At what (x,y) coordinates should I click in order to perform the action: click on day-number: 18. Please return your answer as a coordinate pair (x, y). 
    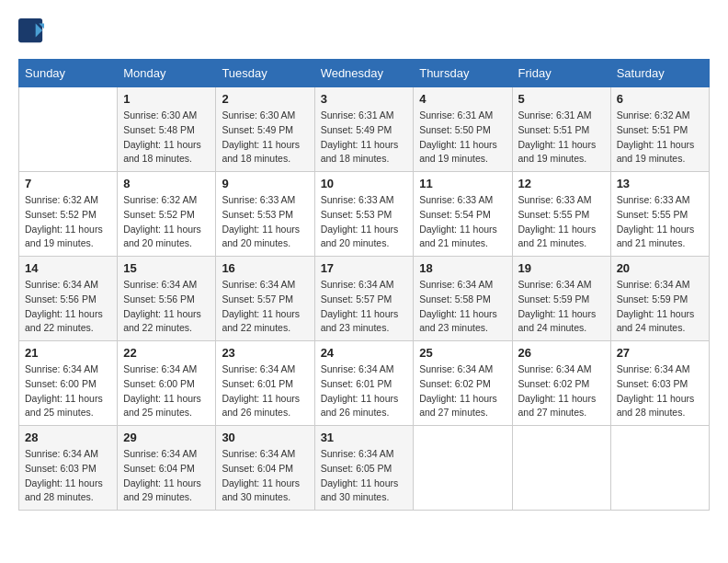
    Looking at the image, I should click on (462, 269).